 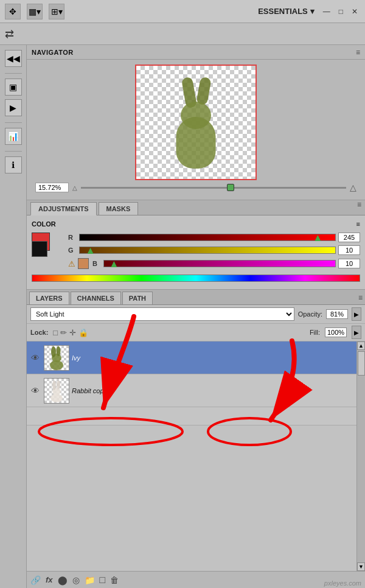 I want to click on mask-icon: ◎, so click(x=76, y=580).